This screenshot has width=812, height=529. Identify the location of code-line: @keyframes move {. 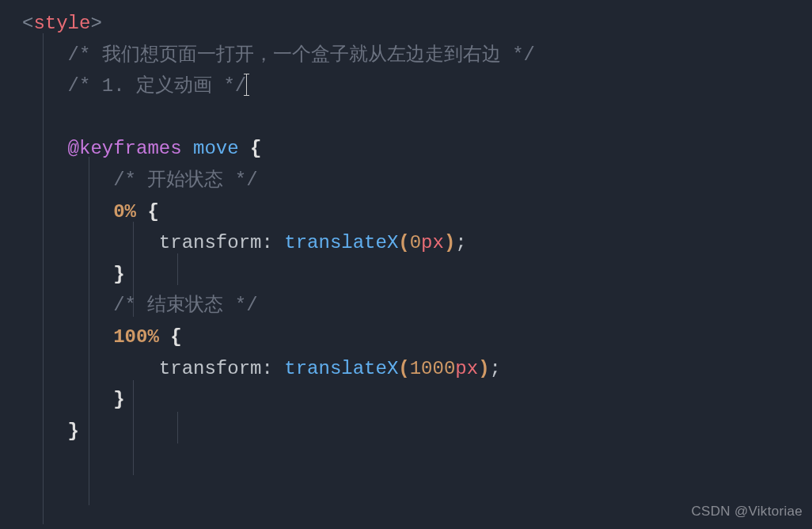
(417, 149).